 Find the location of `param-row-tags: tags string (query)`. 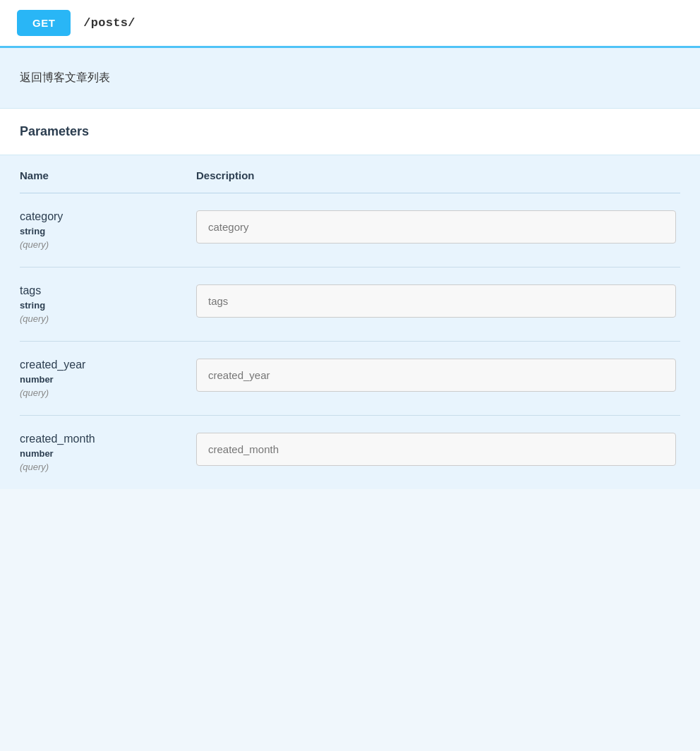

param-row-tags: tags string (query) is located at coordinates (350, 305).